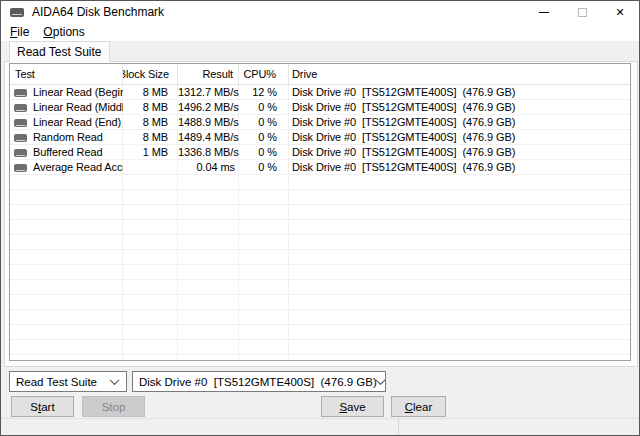 Image resolution: width=640 pixels, height=436 pixels. What do you see at coordinates (78, 168) in the screenshot?
I see `test-name: Average Read Access` at bounding box center [78, 168].